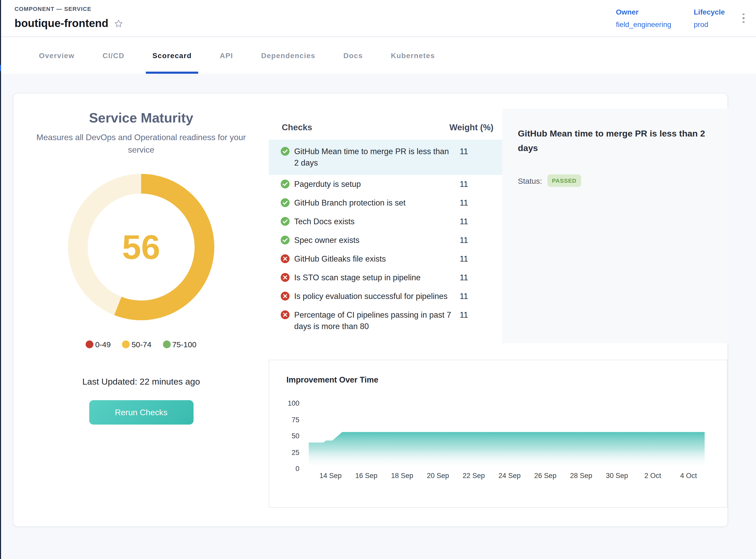 This screenshot has width=756, height=559. I want to click on x-tick-label: 2 Oct, so click(653, 476).